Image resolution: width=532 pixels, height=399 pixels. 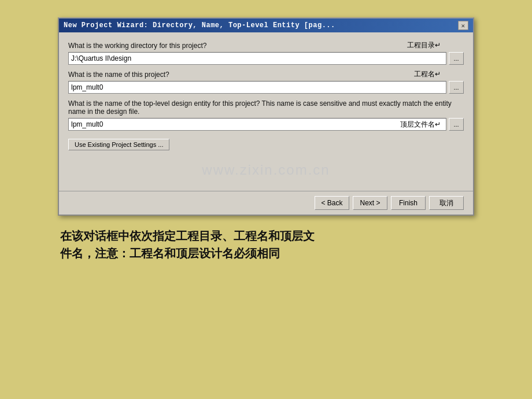 I want to click on project-name-label: What is the name of this project?, so click(x=266, y=75).